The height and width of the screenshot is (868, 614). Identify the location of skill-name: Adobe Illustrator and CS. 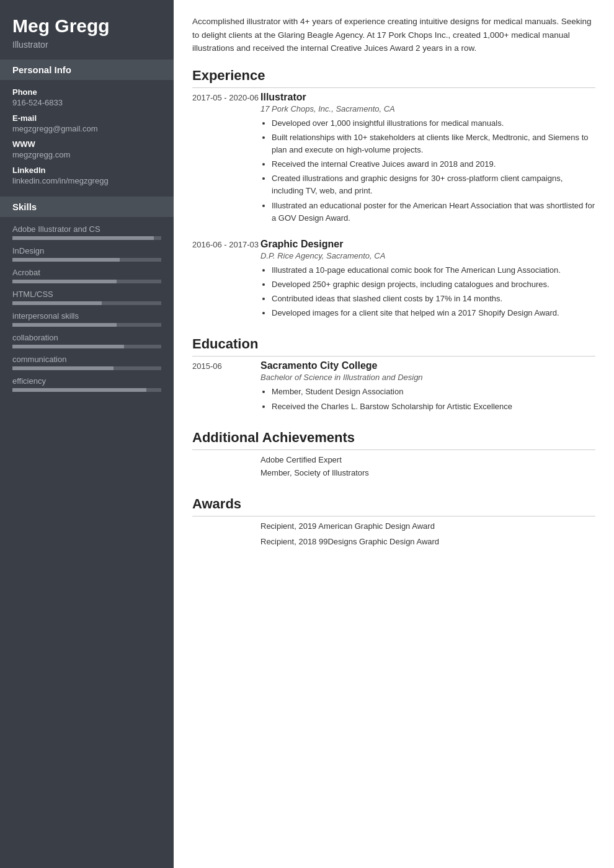
(87, 229).